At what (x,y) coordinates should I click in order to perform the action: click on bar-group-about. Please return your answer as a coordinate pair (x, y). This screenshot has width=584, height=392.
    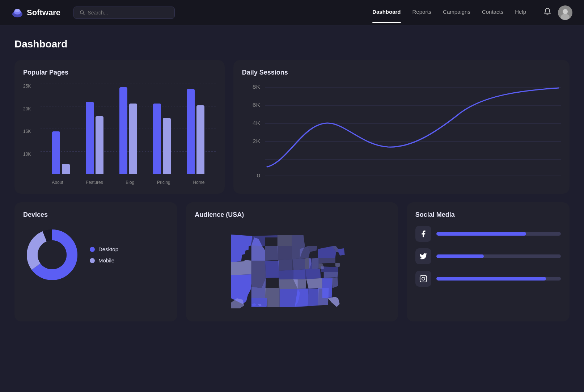
    Looking at the image, I should click on (61, 153).